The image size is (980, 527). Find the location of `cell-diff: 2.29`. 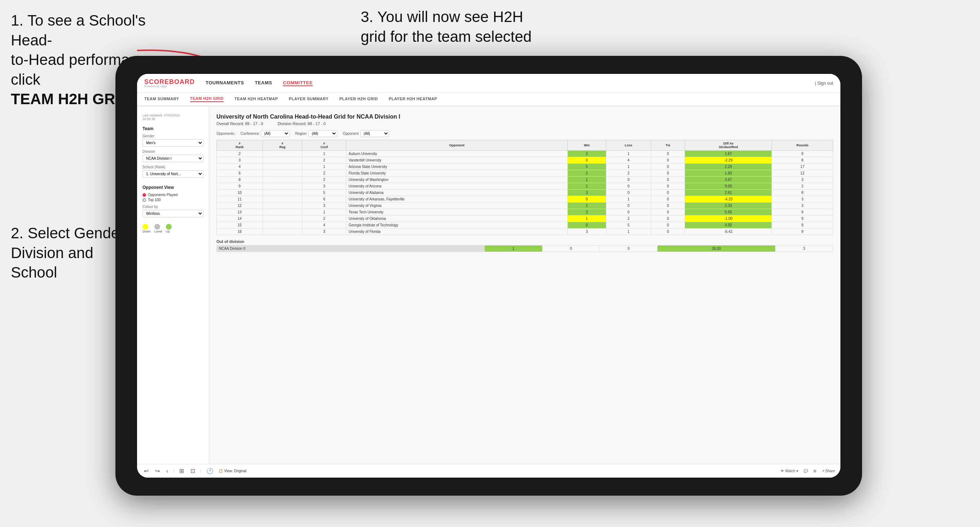

cell-diff: 2.29 is located at coordinates (728, 167).